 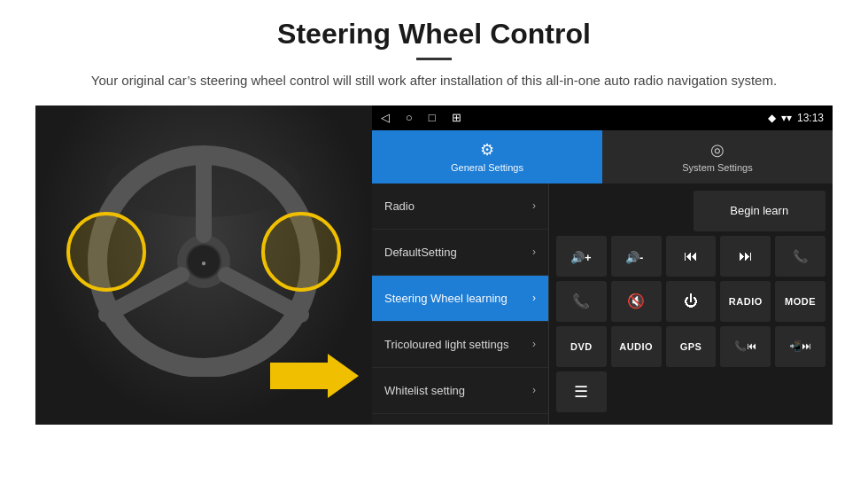 What do you see at coordinates (717, 150) in the screenshot?
I see `system-icon: ◎` at bounding box center [717, 150].